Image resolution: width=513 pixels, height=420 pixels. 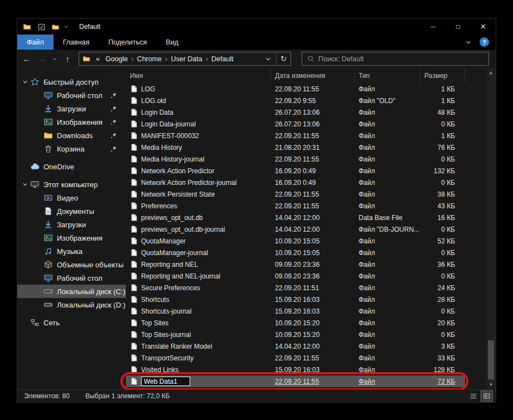 I want to click on close-button: ×, so click(x=483, y=27).